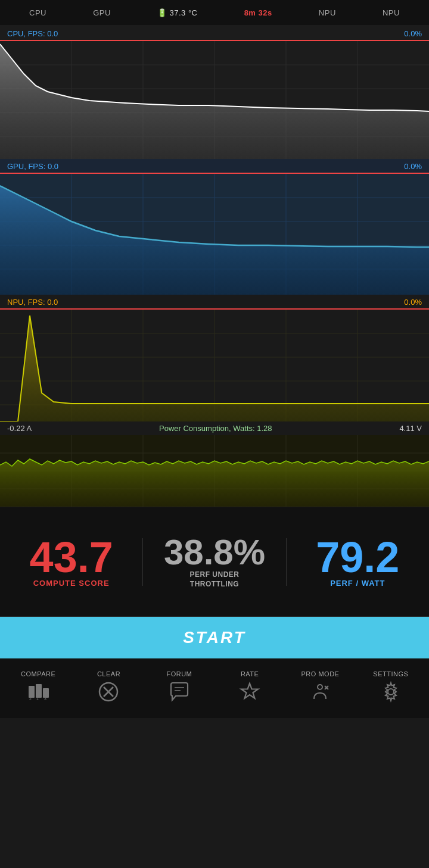 Image resolution: width=429 pixels, height=868 pixels. Describe the element at coordinates (259, 13) in the screenshot. I see `status-time: 8m 32s` at that location.